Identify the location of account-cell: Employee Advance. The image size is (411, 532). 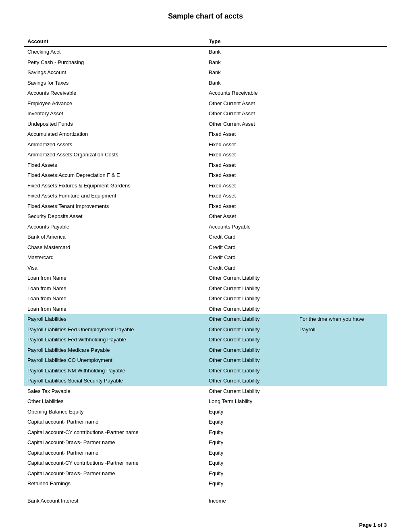
(115, 104).